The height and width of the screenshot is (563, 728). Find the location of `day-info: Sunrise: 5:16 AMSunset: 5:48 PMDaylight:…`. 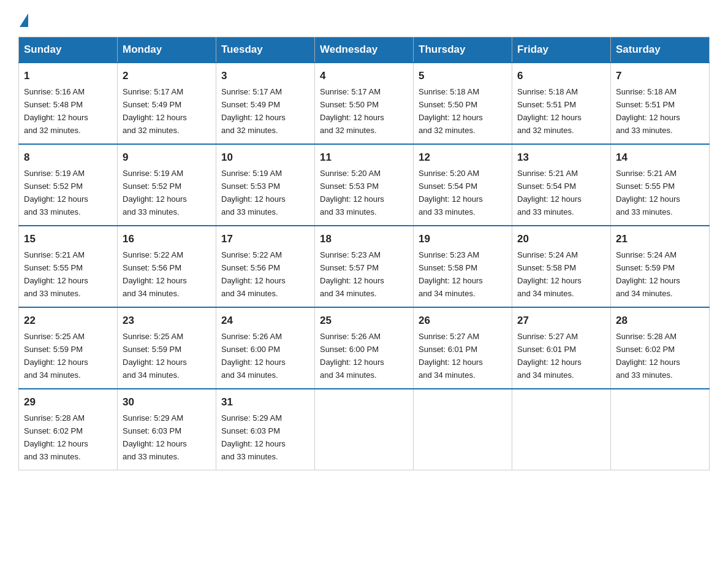

day-info: Sunrise: 5:16 AMSunset: 5:48 PMDaylight:… is located at coordinates (56, 111).